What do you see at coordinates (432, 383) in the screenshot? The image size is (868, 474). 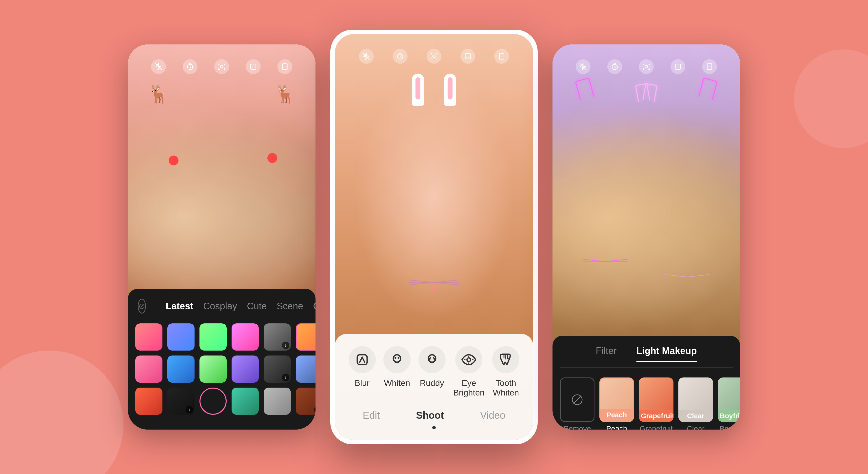 I see `ruddy-label: Ruddy` at bounding box center [432, 383].